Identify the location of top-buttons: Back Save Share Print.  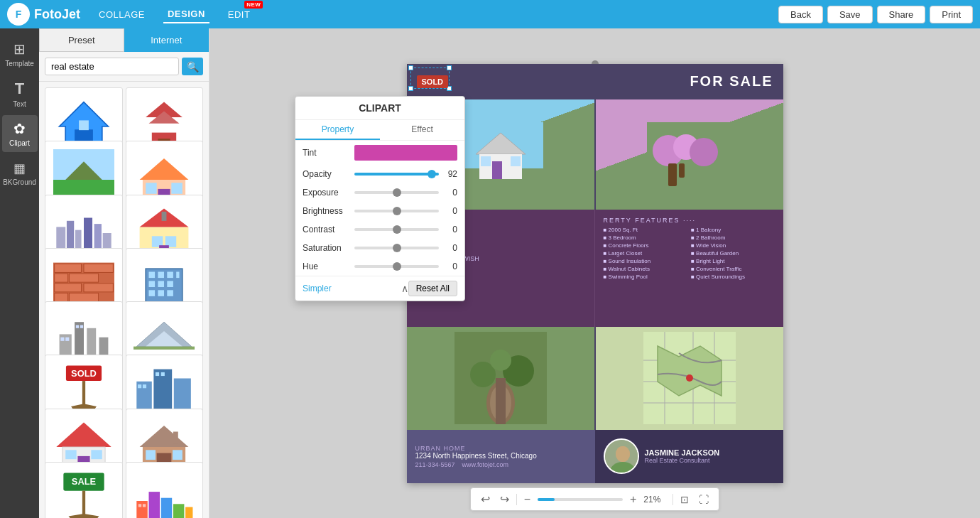
(876, 14).